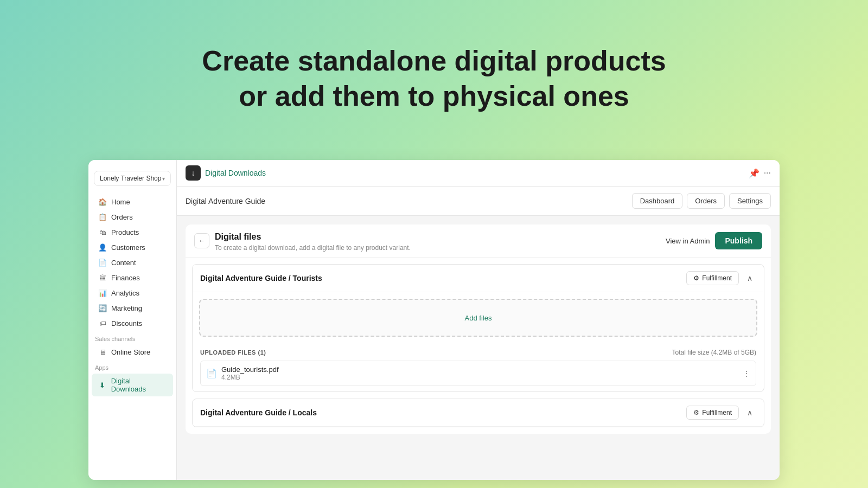  Describe the element at coordinates (754, 174) in the screenshot. I see `pin-icon: 📌` at that location.